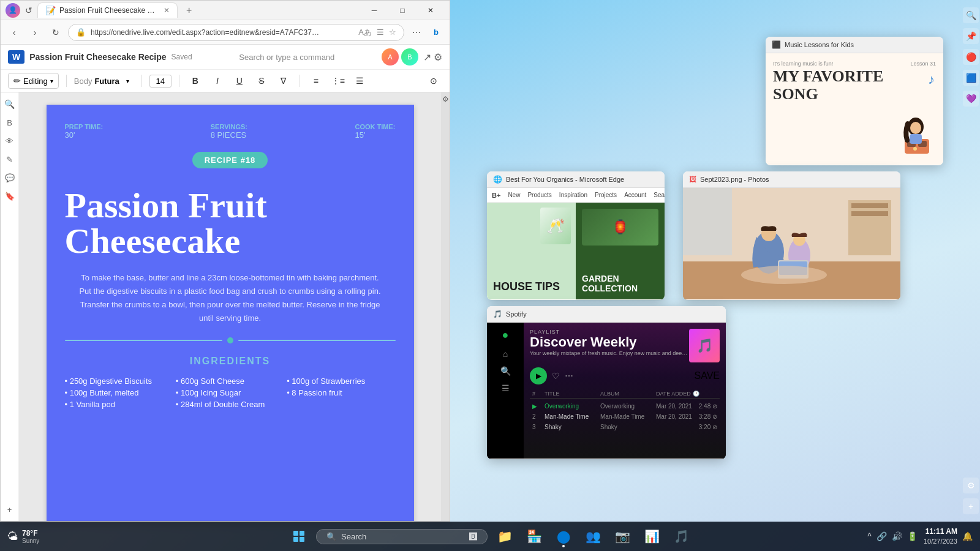 The image size is (980, 551). What do you see at coordinates (971, 506) in the screenshot?
I see `widget-tool-7: +` at bounding box center [971, 506].